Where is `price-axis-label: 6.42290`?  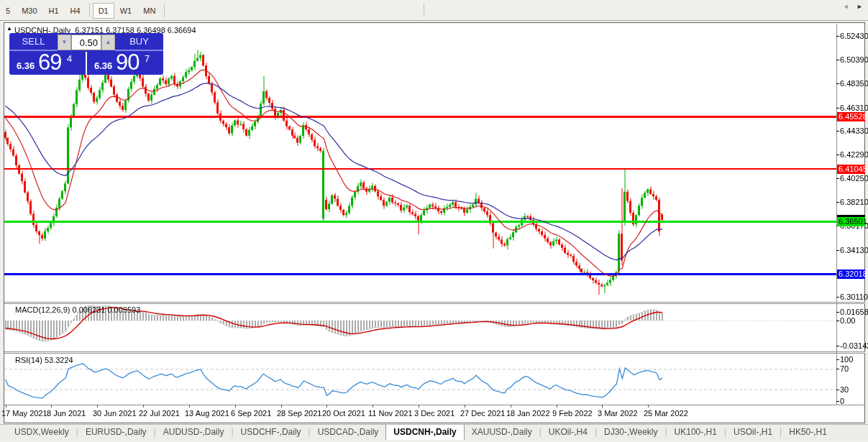
price-axis-label: 6.42290 is located at coordinates (854, 155).